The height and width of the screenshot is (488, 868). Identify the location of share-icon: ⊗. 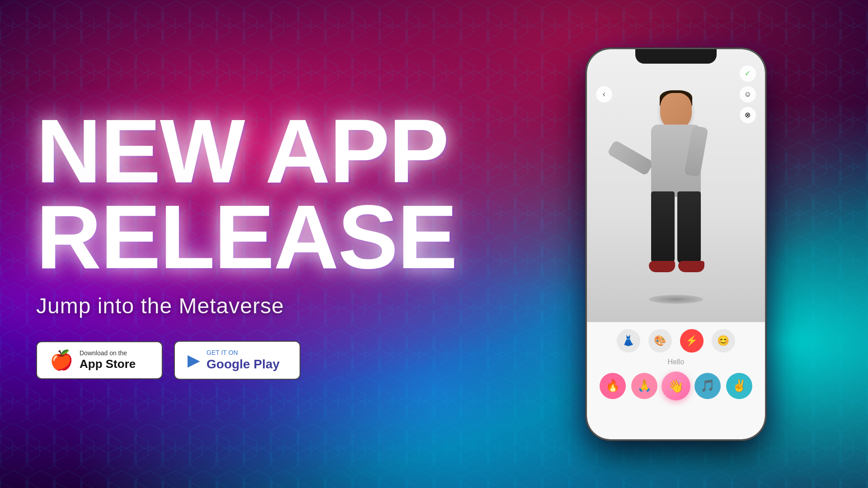
(747, 115).